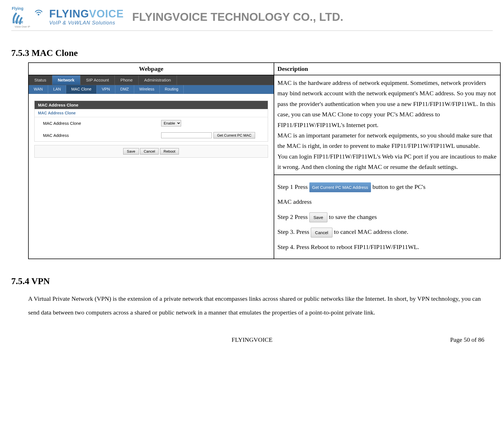  What do you see at coordinates (87, 17) in the screenshot?
I see `logo-right: FLYINGVOICE VoIP & VoWLAN Solutions` at bounding box center [87, 17].